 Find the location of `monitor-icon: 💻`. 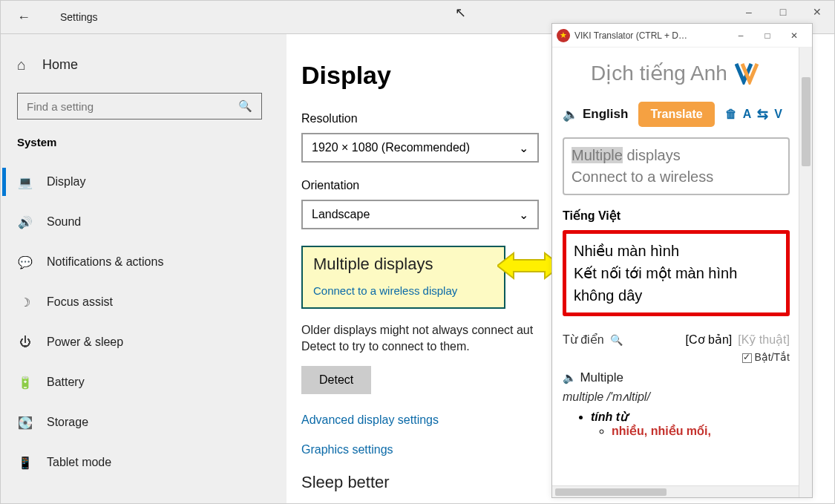

monitor-icon: 💻 is located at coordinates (25, 183).